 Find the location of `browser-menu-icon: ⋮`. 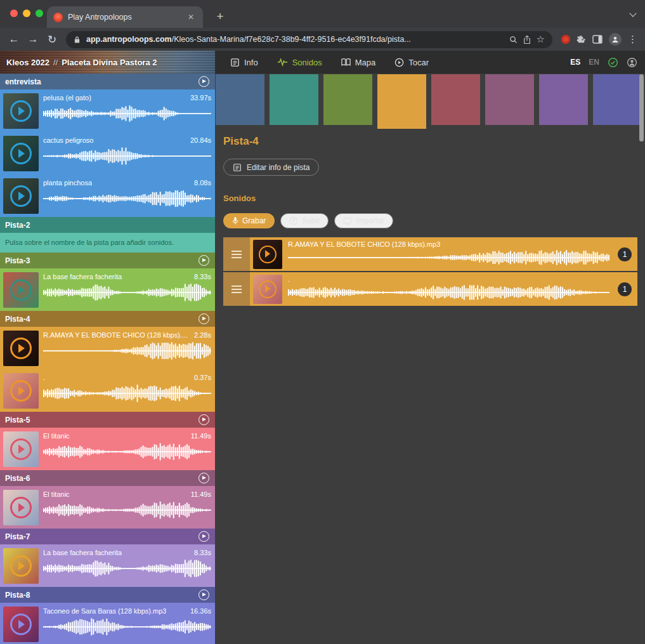

browser-menu-icon: ⋮ is located at coordinates (633, 39).